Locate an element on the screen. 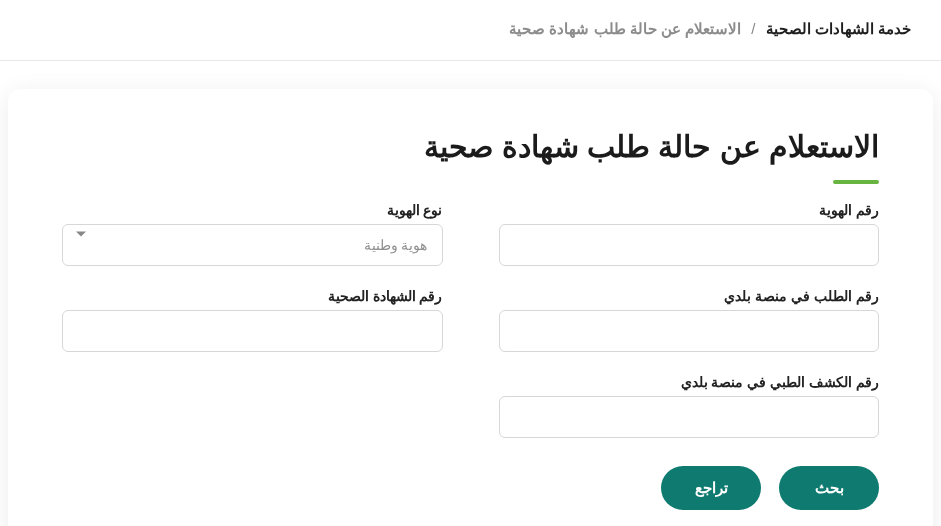  label-cert-number: رقم الشهادة الصحية is located at coordinates (252, 296).